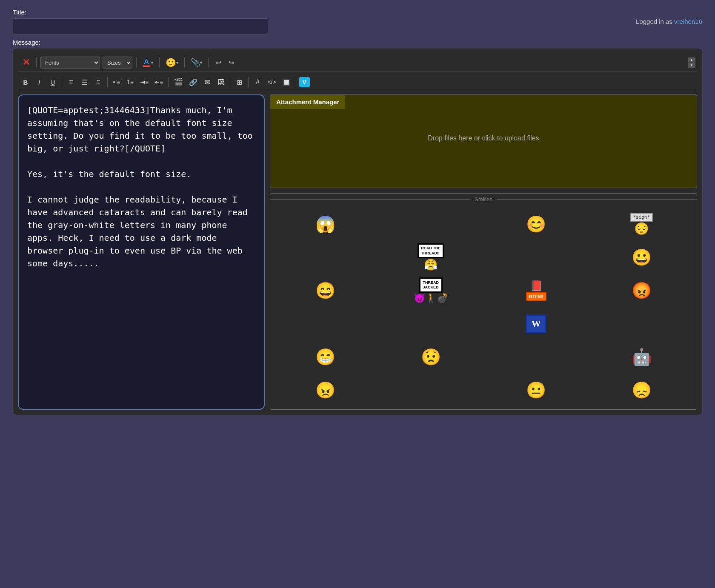 The height and width of the screenshot is (588, 715). Describe the element at coordinates (358, 63) in the screenshot. I see `toolbar-row1: ✕ Fonts Arial Times New Roman Courier Ne…` at that location.